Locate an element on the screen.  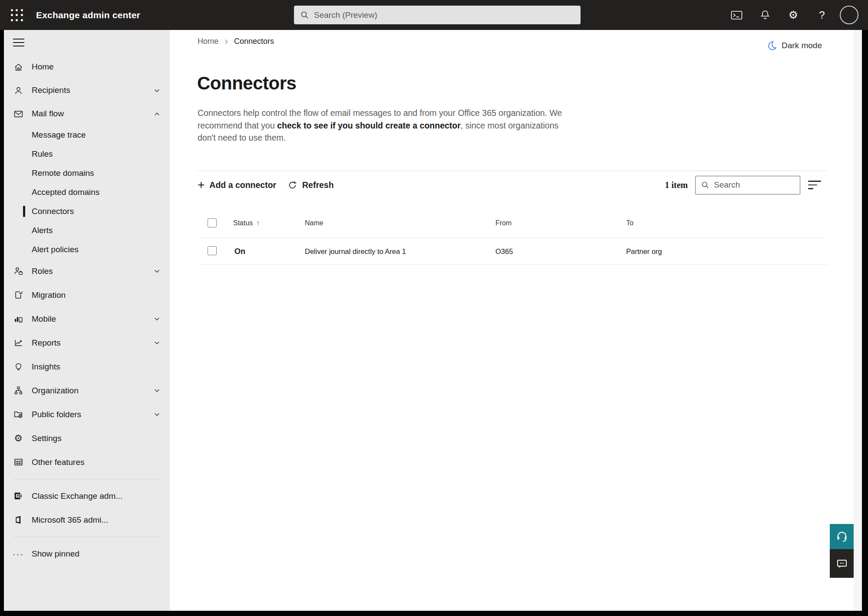
refresh-button: Refresh is located at coordinates (311, 185).